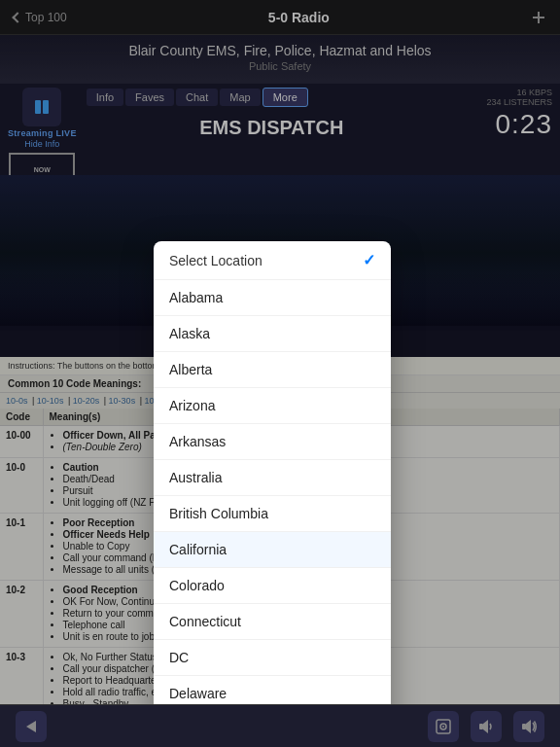 This screenshot has height=747, width=560. Describe the element at coordinates (205, 622) in the screenshot. I see `dropdown-label: Connecticut` at that location.